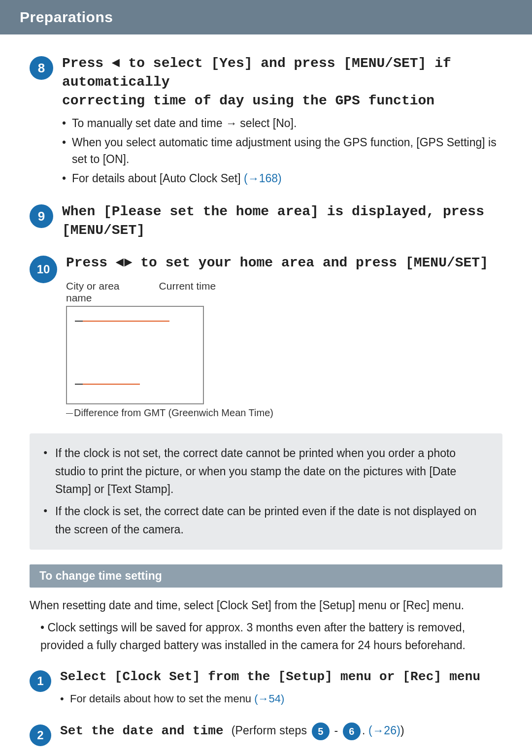 Image resolution: width=532 pixels, height=756 pixels. What do you see at coordinates (266, 221) in the screenshot?
I see `step-9: 9 When [Please set the home area] is dis…` at bounding box center [266, 221].